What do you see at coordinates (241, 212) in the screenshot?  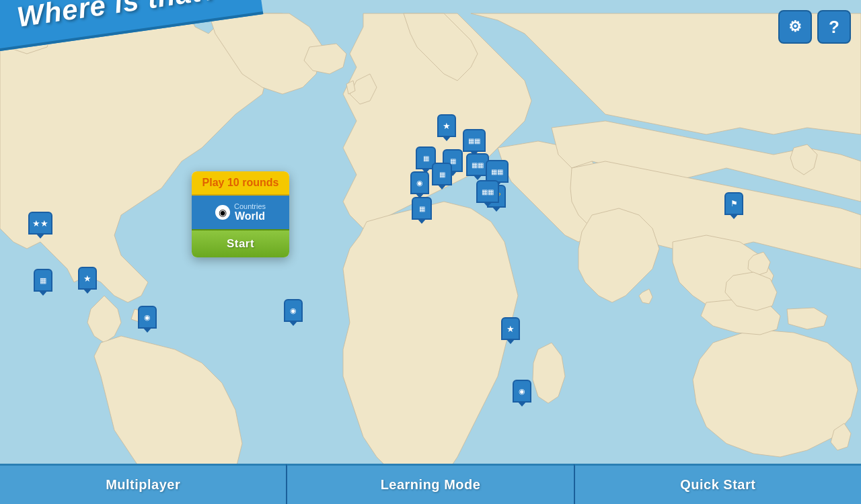 I see `popup-body: ◉ Countries World` at bounding box center [241, 212].